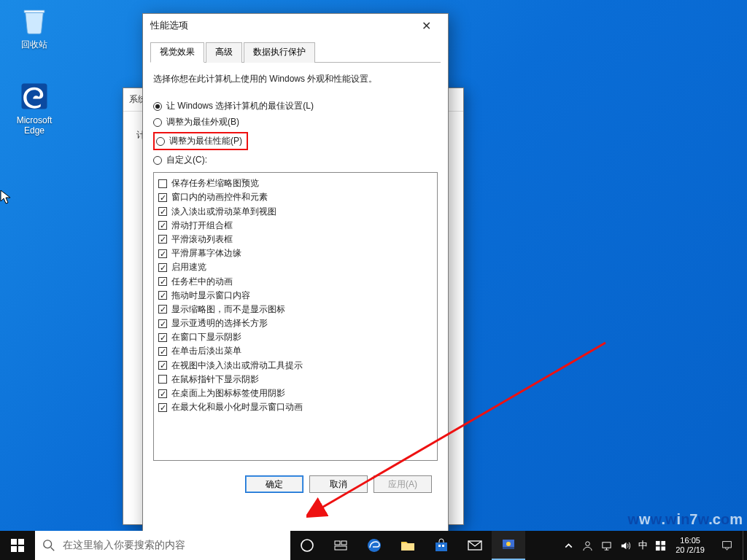  Describe the element at coordinates (745, 545) in the screenshot. I see `show-desktop-button` at that location.